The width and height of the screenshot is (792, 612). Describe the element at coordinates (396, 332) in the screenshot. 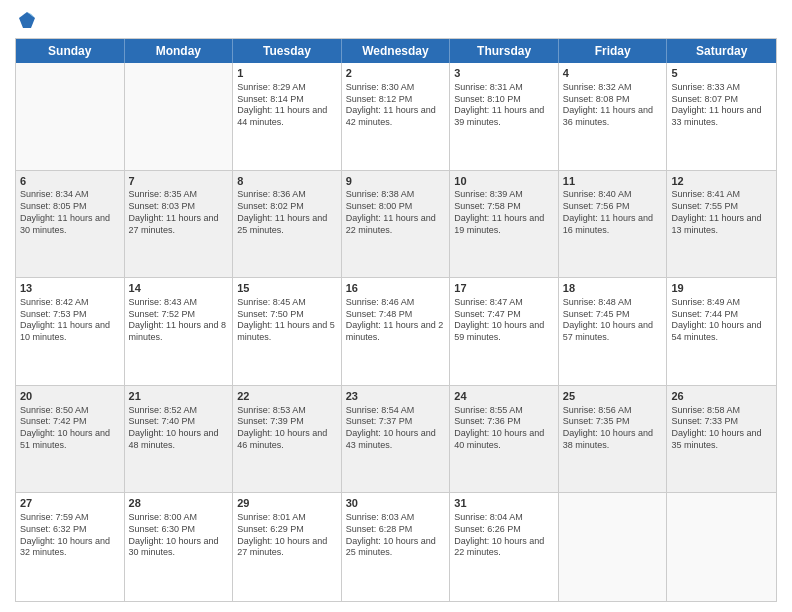

I see `calendar-cell: 16Sunrise: 8:46 AMSunset: 7:48 PMDayligh…` at that location.